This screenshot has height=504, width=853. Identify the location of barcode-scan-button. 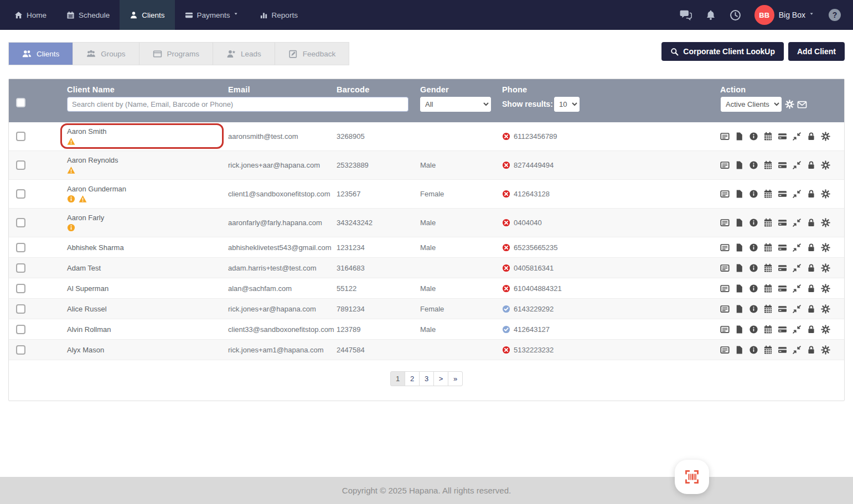
(692, 477).